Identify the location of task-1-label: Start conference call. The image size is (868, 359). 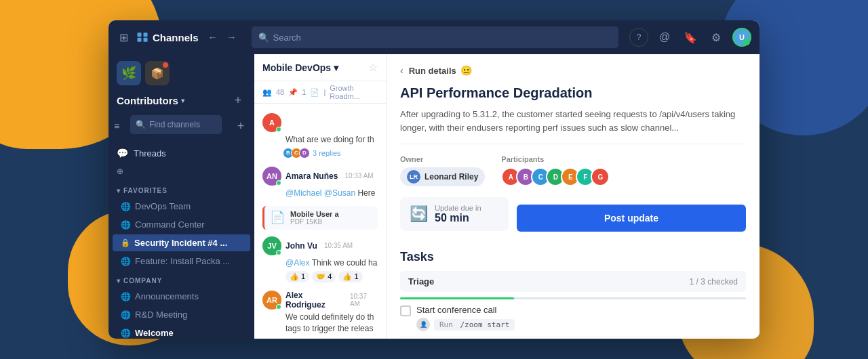
(465, 310).